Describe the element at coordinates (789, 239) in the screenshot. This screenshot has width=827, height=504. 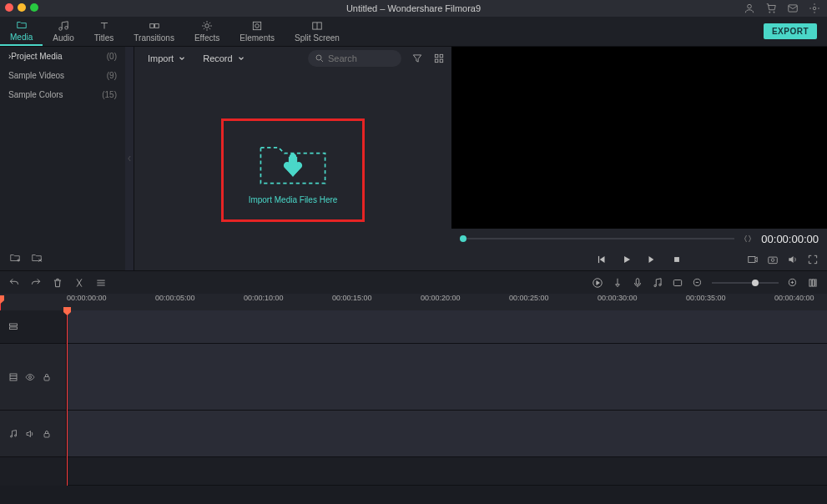
I see `preview-timecode: 00:00:00:00` at that location.